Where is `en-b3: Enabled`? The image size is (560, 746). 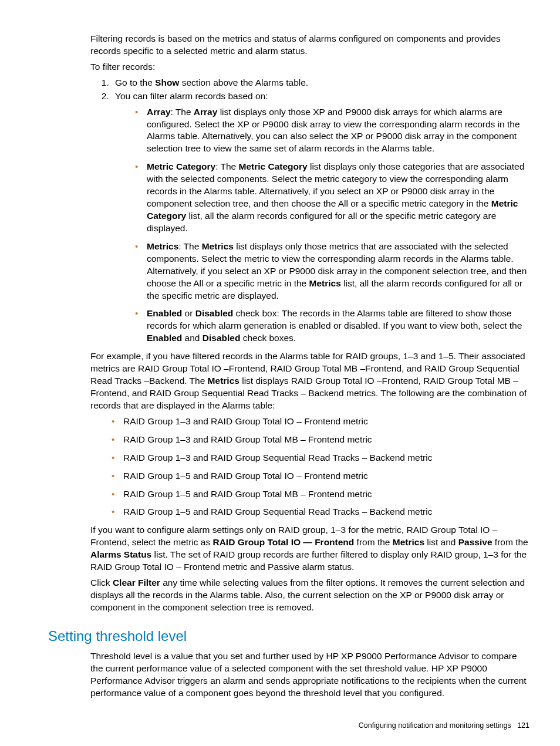 en-b3: Enabled is located at coordinates (164, 338).